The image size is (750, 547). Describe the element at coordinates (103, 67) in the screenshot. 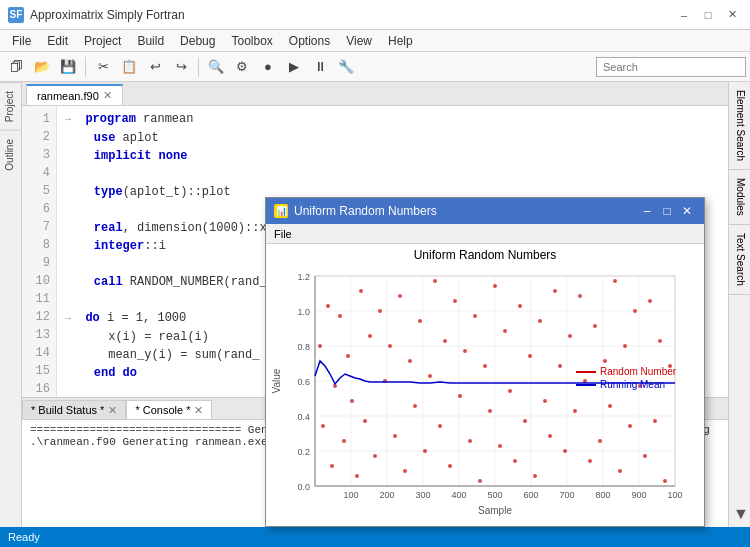

I see `cut-button: ✂` at that location.